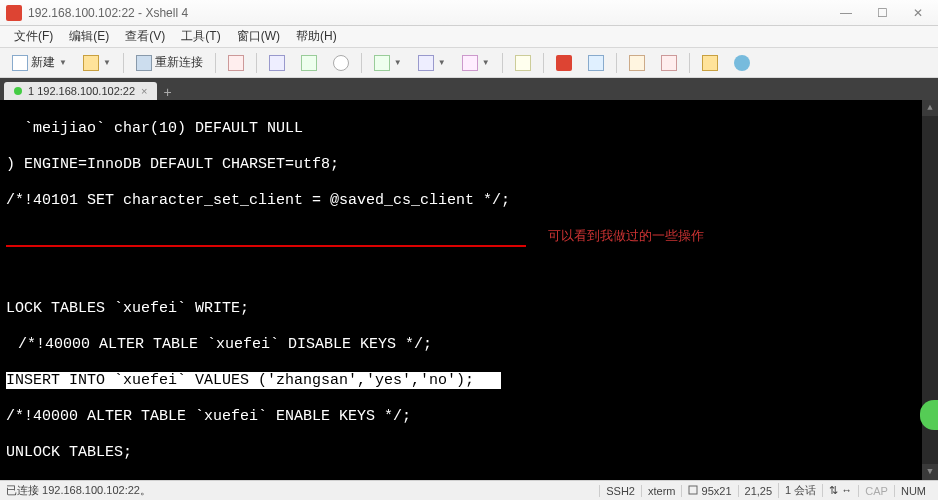 This screenshot has width=938, height=500. Describe the element at coordinates (97, 63) in the screenshot. I see `open-button: ▼` at that location.